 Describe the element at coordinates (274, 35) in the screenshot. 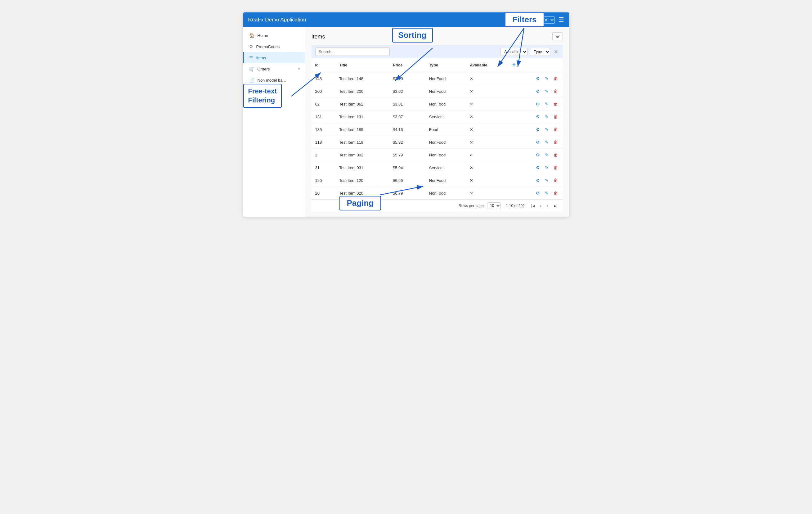

I see `sidebar-item-home: 🏠 Home` at that location.